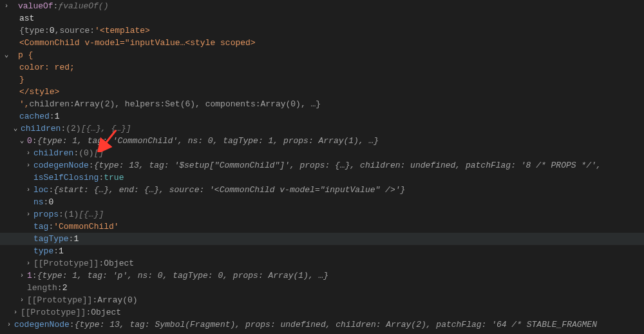 The width and height of the screenshot is (644, 334). I want to click on tree-row: › 1 : {type: 1, tag: 'p', ns: 0, tagType…, so click(322, 276).